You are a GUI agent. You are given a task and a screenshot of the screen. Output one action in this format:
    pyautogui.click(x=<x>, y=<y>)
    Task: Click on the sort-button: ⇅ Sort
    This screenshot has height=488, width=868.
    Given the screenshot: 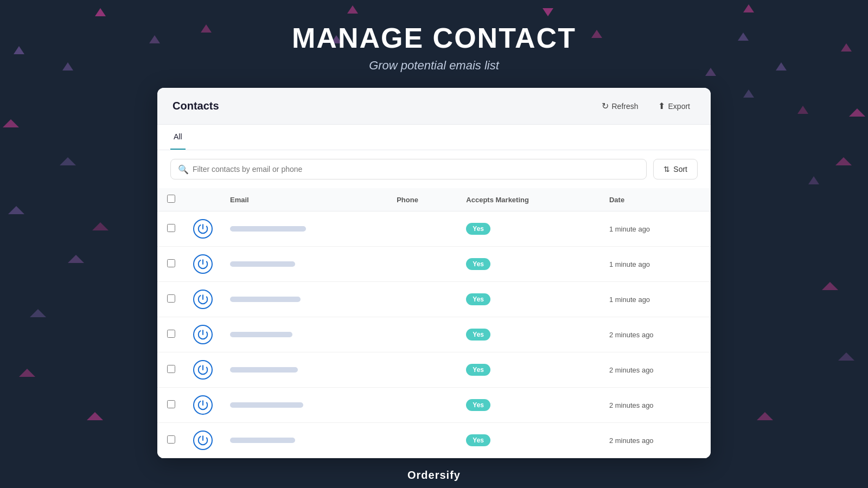 What is the action you would take?
    pyautogui.click(x=675, y=169)
    